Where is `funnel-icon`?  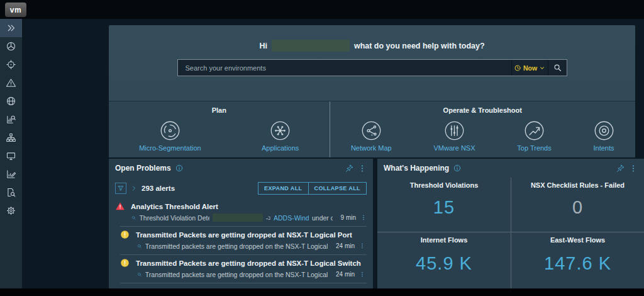
funnel-icon is located at coordinates (121, 188).